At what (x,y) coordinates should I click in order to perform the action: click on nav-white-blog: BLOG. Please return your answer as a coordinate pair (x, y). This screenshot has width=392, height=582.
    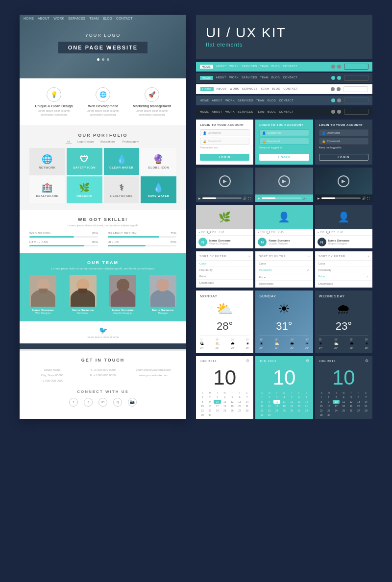
    Looking at the image, I should click on (276, 89).